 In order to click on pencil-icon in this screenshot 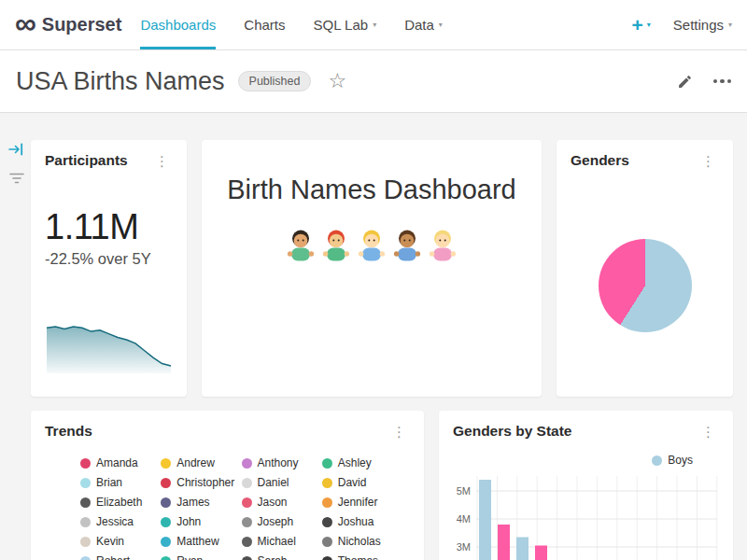, I will do `click(685, 82)`.